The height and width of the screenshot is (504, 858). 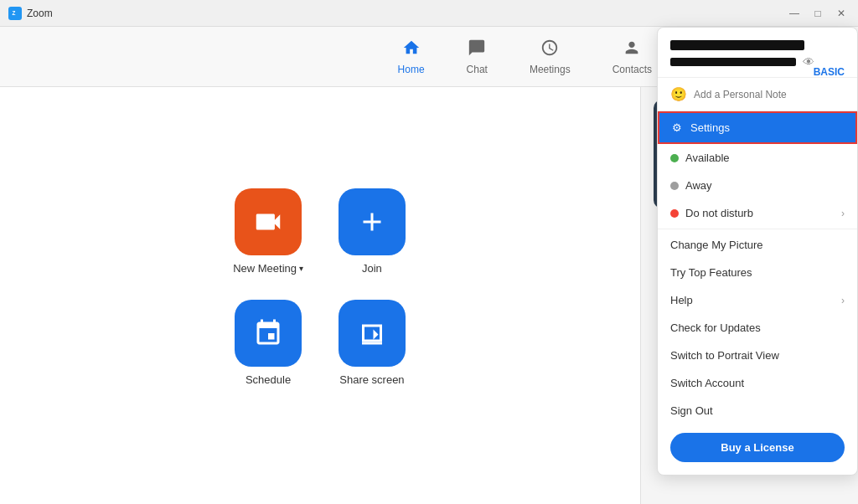 I want to click on schedule-item: Schedule, so click(x=268, y=343).